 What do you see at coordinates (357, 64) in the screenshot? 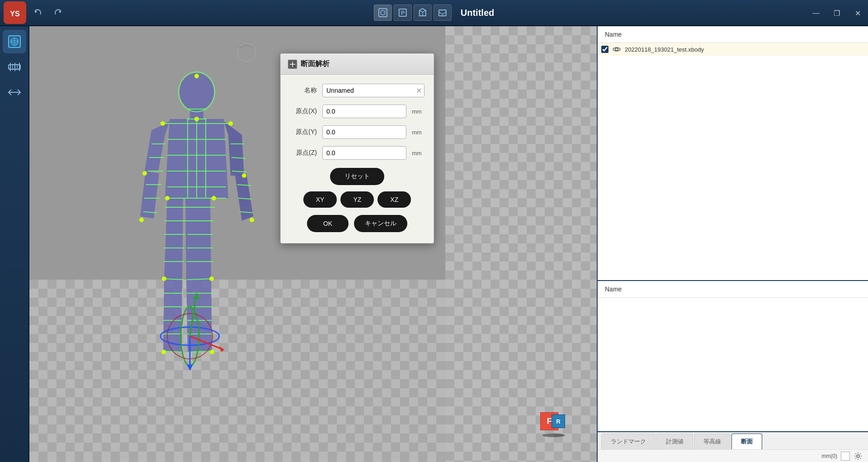
I see `dialog-header: 断面解析` at bounding box center [357, 64].